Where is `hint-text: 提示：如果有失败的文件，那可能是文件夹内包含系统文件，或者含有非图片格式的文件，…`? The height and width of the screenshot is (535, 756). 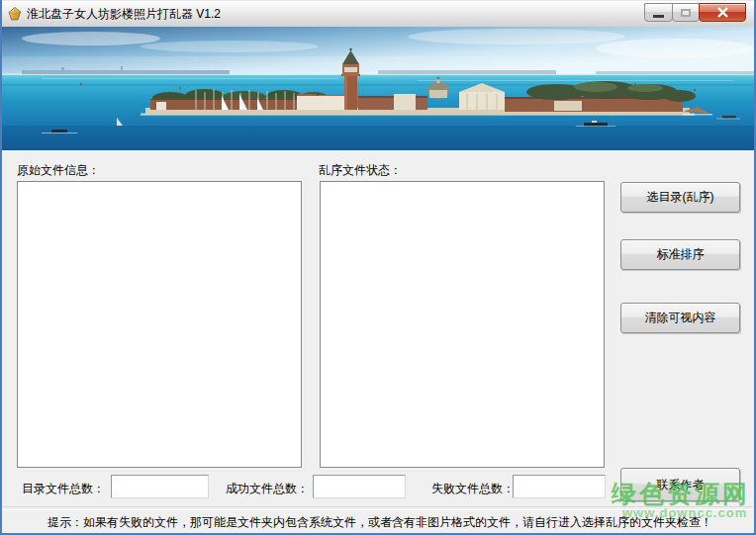
hint-text: 提示：如果有失败的文件，那可能是文件夹内包含系统文件，或者含有非图片格式的文件，… is located at coordinates (399, 522).